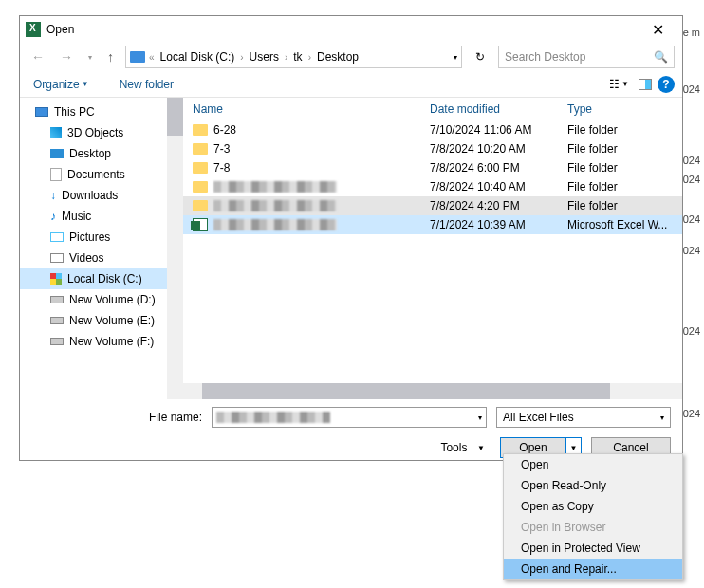  What do you see at coordinates (351, 29) in the screenshot?
I see `titlebar: Open ✕` at bounding box center [351, 29].